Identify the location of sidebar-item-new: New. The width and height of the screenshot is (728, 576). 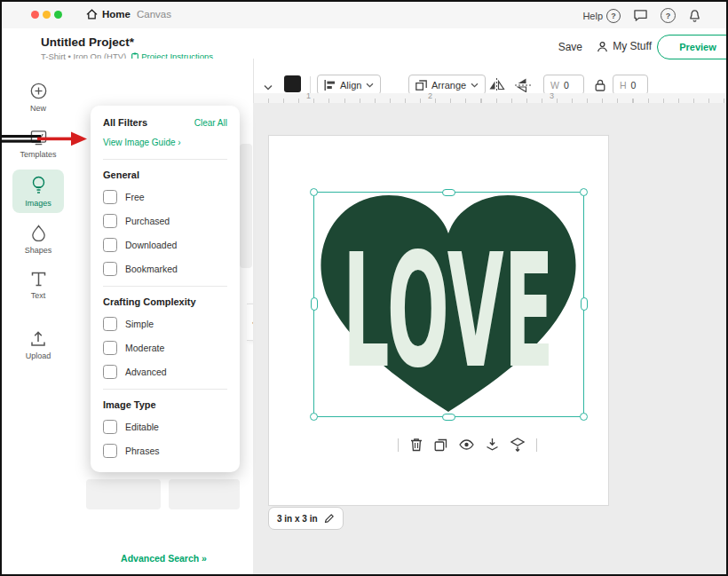
(38, 98).